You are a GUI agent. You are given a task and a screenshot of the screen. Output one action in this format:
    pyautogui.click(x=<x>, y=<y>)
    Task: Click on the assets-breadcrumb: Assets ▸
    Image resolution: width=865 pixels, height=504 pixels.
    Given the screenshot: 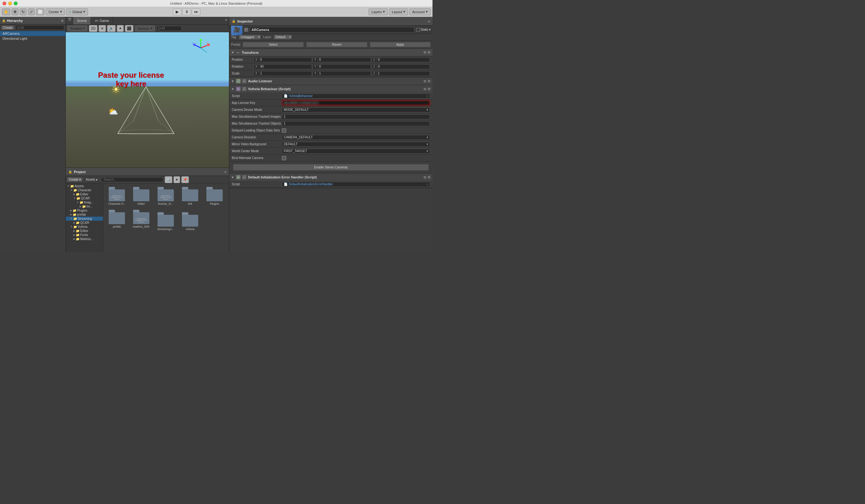 What is the action you would take?
    pyautogui.click(x=92, y=179)
    